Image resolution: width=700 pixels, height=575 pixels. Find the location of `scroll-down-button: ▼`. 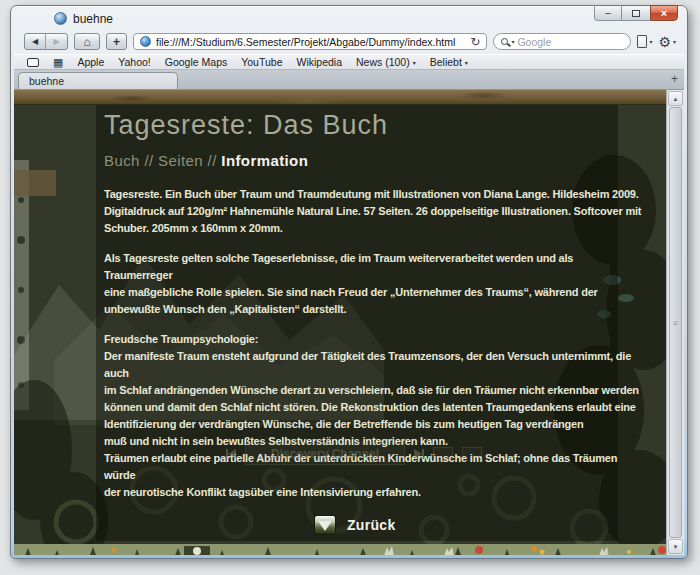

scroll-down-button: ▼ is located at coordinates (676, 546).